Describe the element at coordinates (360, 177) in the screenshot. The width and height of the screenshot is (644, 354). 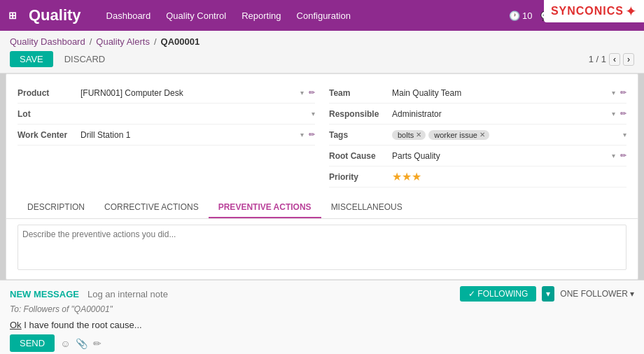
I see `priority-label: Priority` at that location.